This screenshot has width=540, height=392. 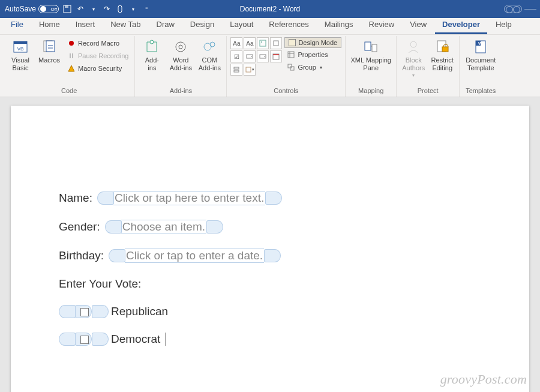 I want to click on pause-recording-button: Pause Recording, so click(x=98, y=56).